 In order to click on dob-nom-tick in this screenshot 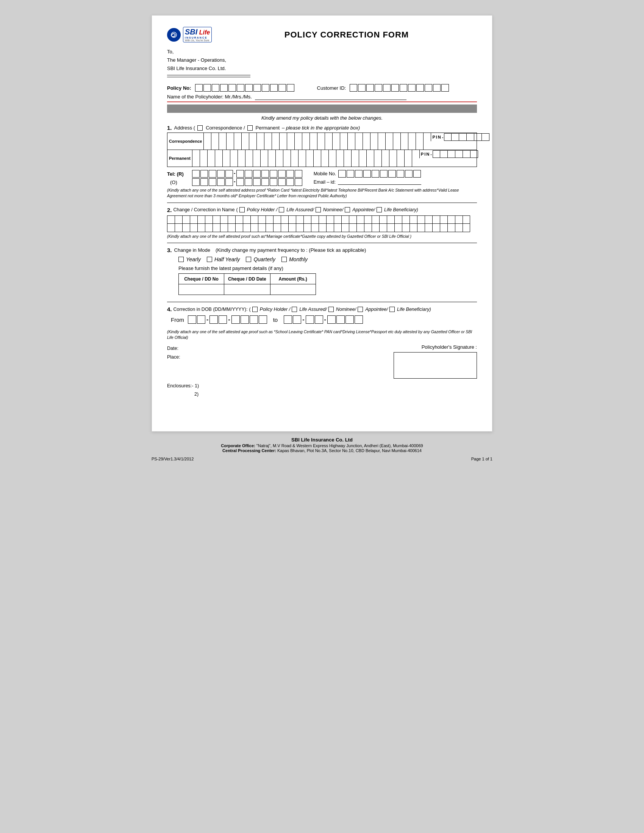, I will do `click(331, 309)`.